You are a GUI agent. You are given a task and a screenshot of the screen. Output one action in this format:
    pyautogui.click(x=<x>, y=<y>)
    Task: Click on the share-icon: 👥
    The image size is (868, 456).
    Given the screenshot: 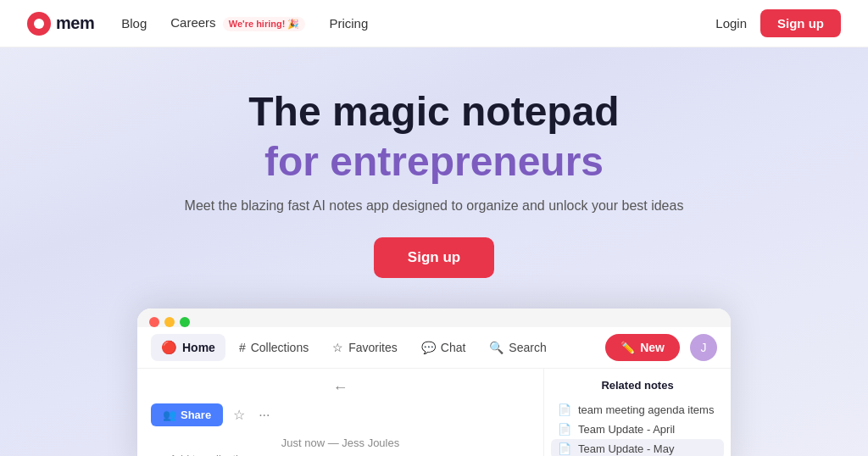 What is the action you would take?
    pyautogui.click(x=170, y=415)
    